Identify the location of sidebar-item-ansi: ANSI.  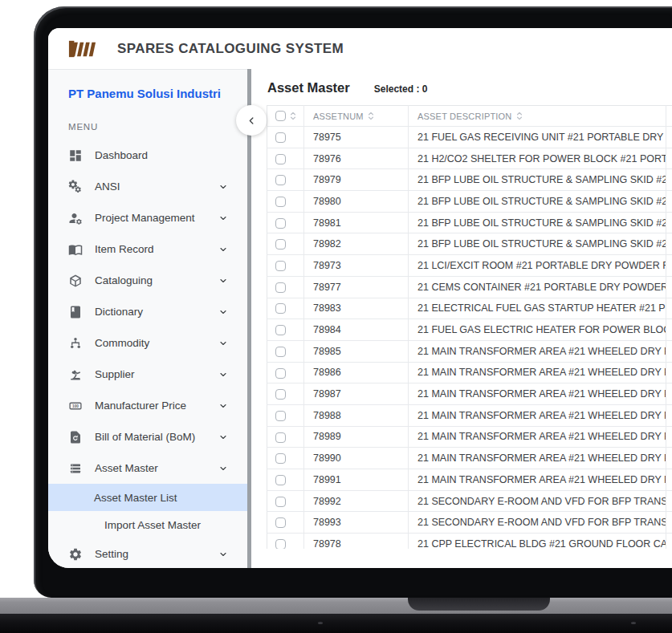
(148, 186).